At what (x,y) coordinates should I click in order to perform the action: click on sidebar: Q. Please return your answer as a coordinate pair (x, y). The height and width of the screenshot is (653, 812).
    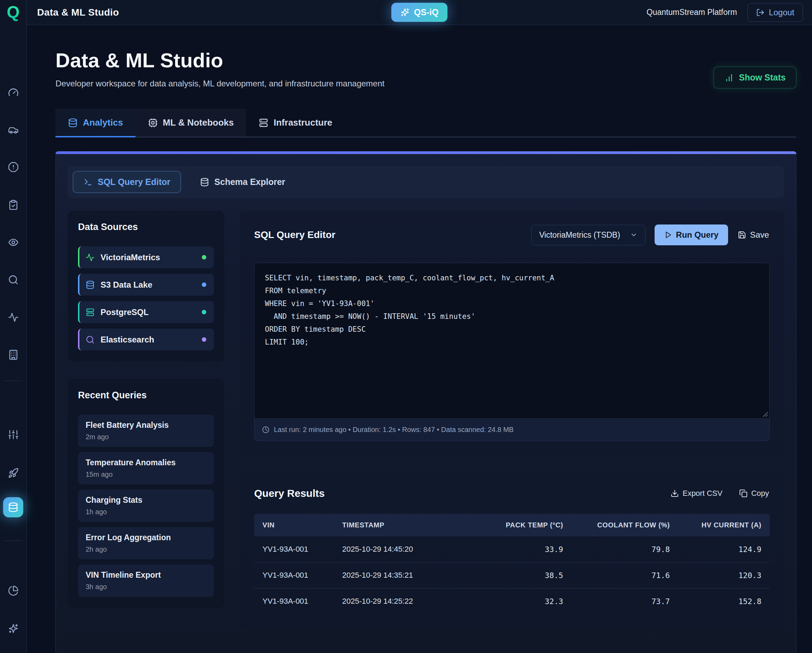
    Looking at the image, I should click on (14, 326).